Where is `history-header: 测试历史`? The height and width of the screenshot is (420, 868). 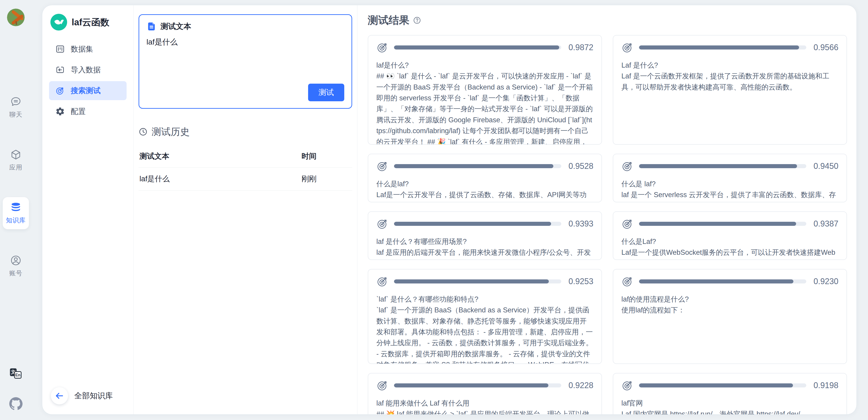 history-header: 测试历史 is located at coordinates (245, 132).